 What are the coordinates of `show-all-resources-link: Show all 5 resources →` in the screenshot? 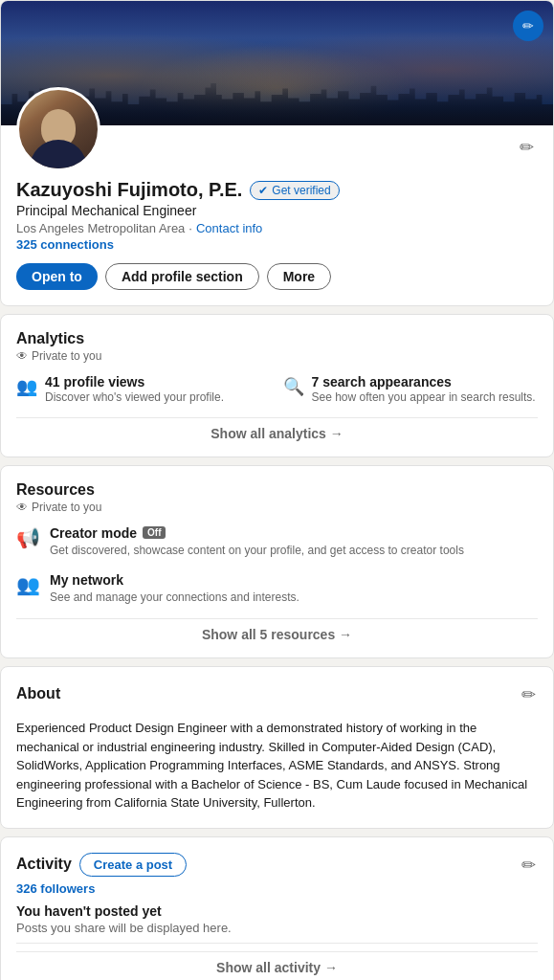 It's located at (277, 630).